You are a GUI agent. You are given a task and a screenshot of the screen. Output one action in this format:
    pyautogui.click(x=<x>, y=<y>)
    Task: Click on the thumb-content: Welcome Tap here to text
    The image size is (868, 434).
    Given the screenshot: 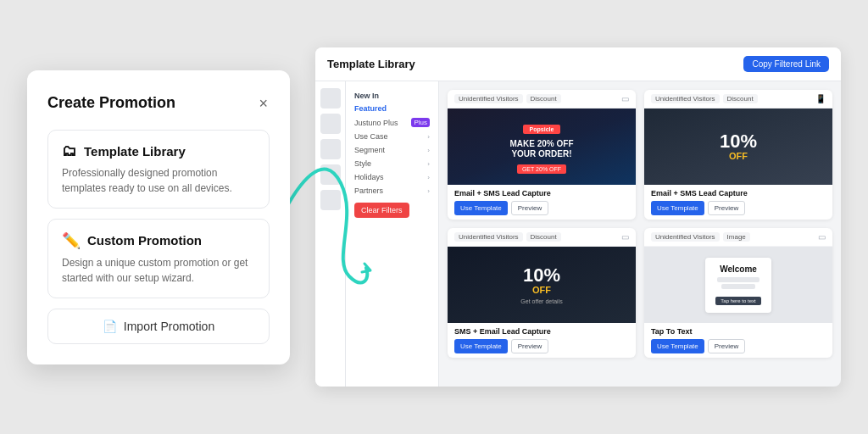 What is the action you would take?
    pyautogui.click(x=737, y=285)
    